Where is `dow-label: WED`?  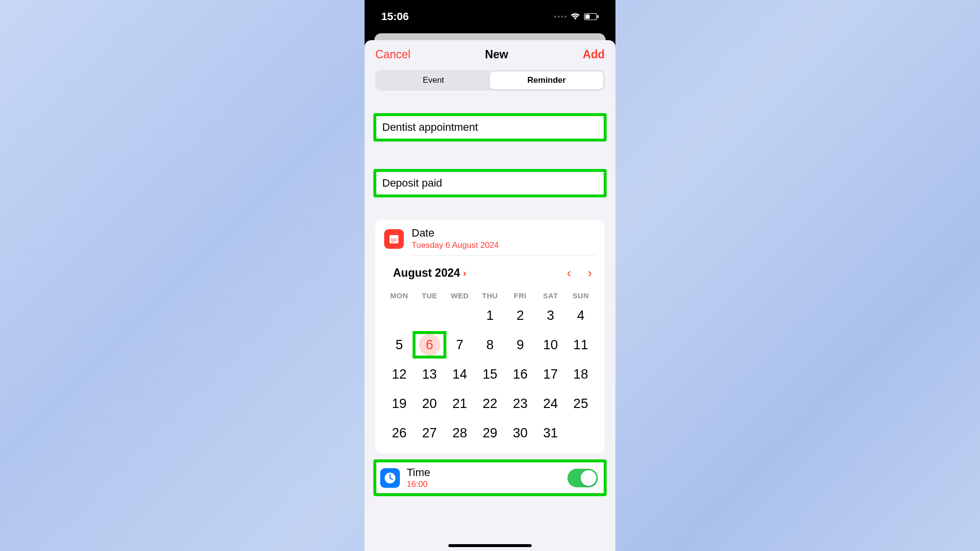 dow-label: WED is located at coordinates (460, 296).